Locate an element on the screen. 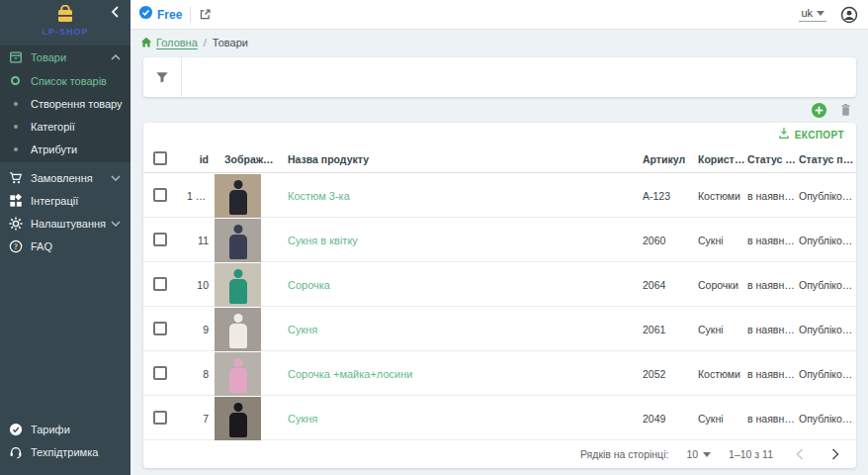 The image size is (868, 475). sidebar-item-label: Замовлення is located at coordinates (61, 178).